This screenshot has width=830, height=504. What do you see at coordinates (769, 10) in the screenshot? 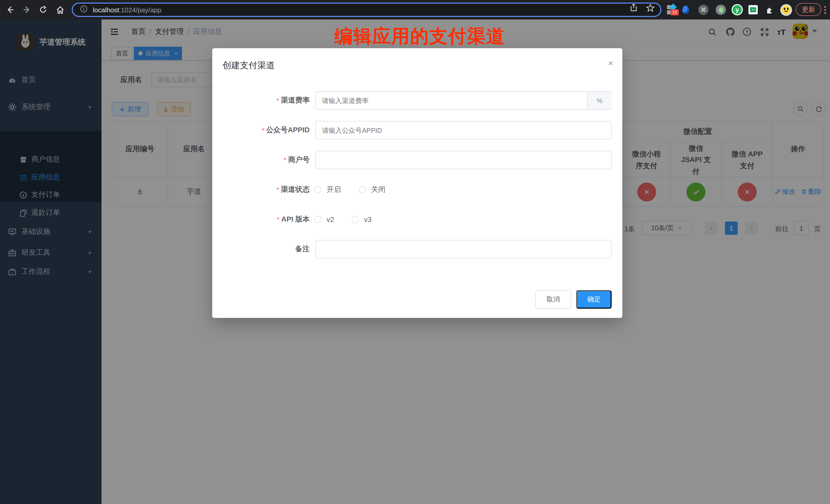
I see `extensions-puzzle-icon` at bounding box center [769, 10].